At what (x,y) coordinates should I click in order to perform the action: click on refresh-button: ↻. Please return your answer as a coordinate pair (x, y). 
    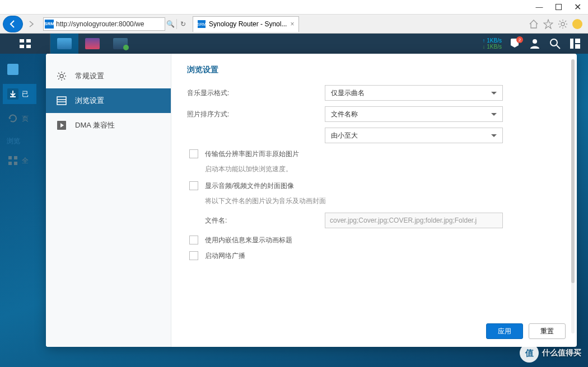
    Looking at the image, I should click on (184, 24).